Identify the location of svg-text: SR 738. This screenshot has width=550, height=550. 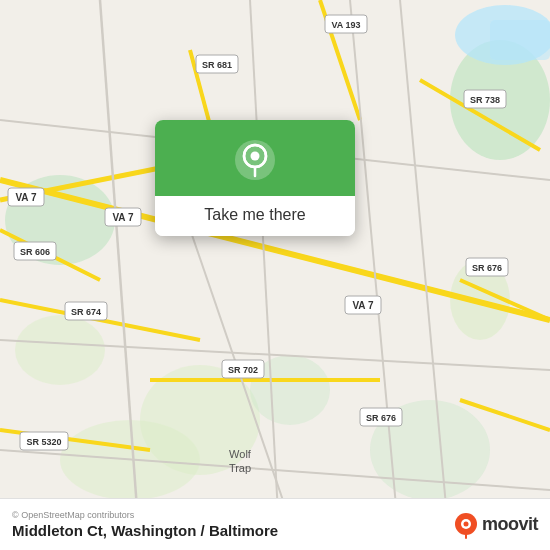
(485, 100).